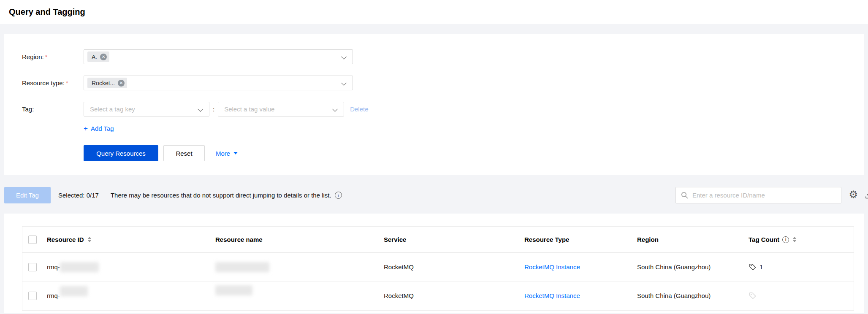 The width and height of the screenshot is (868, 314). I want to click on header-region: Region, so click(648, 240).